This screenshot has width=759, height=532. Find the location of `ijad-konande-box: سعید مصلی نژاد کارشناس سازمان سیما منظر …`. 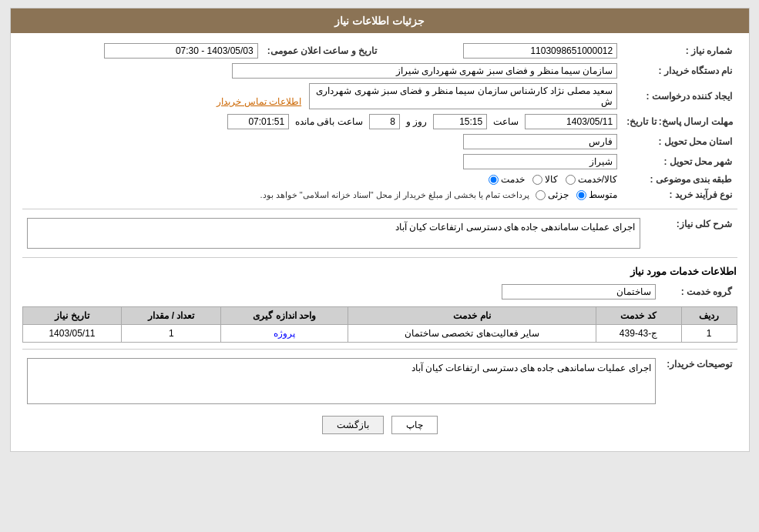

ijad-konande-box: سعید مصلی نژاد کارشناس سازمان سیما منظر … is located at coordinates (463, 96).